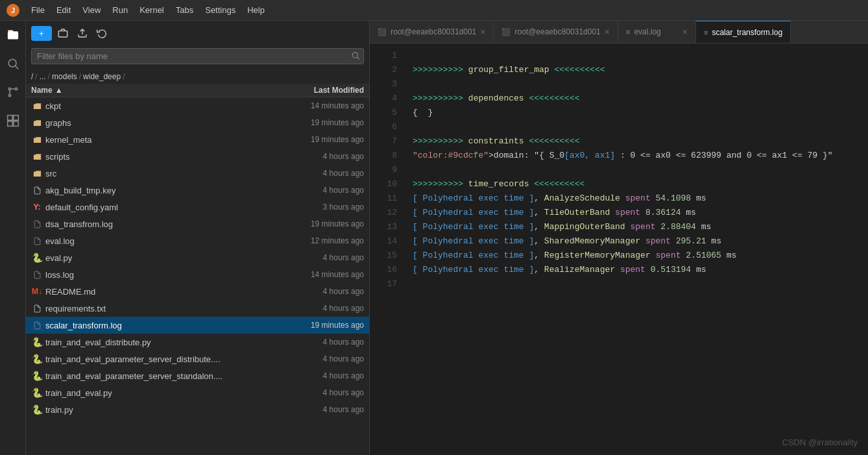 Image resolution: width=868 pixels, height=455 pixels. I want to click on menu-file: File, so click(38, 10).